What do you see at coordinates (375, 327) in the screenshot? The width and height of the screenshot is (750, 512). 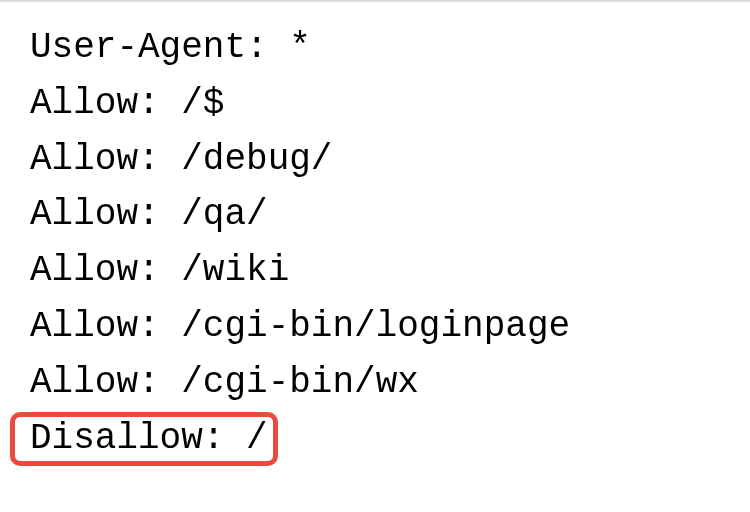 I see `robots-line: Allow: /cgi-bin/loginpage` at bounding box center [375, 327].